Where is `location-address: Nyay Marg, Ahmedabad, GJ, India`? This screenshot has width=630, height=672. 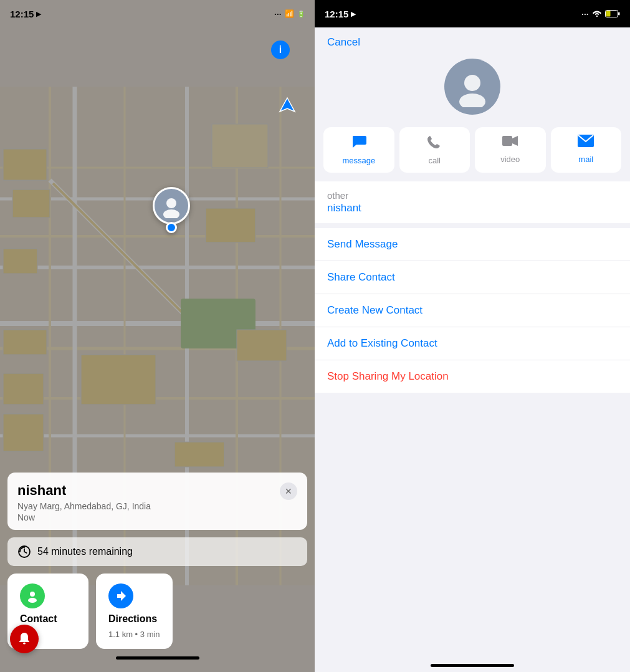 location-address: Nyay Marg, Ahmedabad, GJ, India is located at coordinates (157, 506).